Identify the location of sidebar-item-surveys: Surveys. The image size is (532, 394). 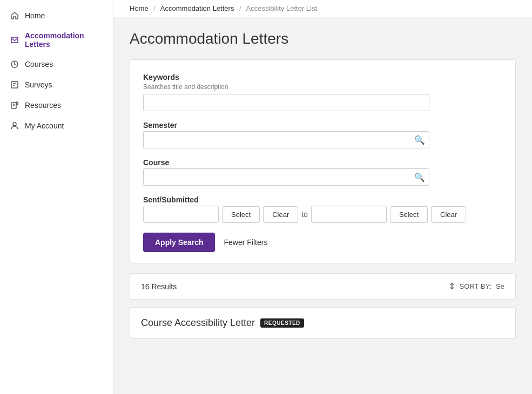
(56, 85).